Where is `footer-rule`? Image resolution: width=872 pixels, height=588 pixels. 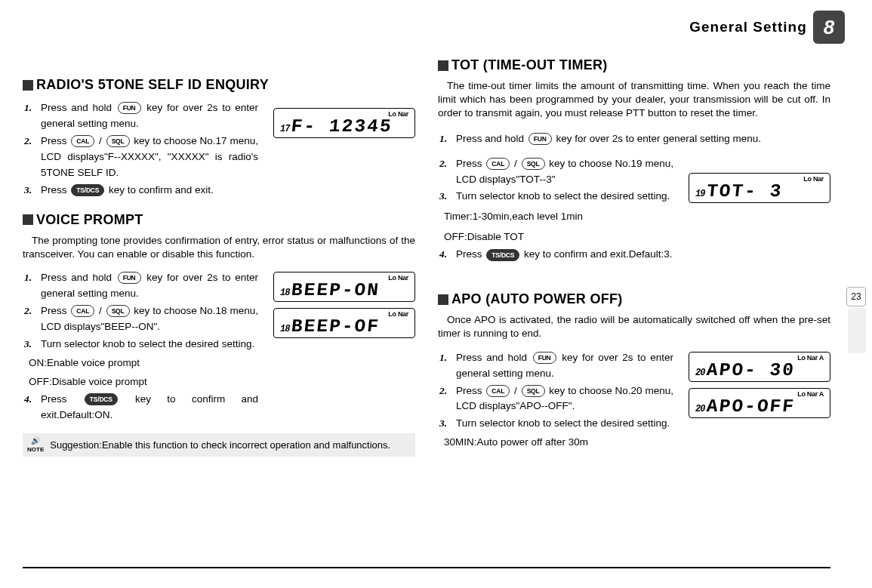 footer-rule is located at coordinates (427, 568).